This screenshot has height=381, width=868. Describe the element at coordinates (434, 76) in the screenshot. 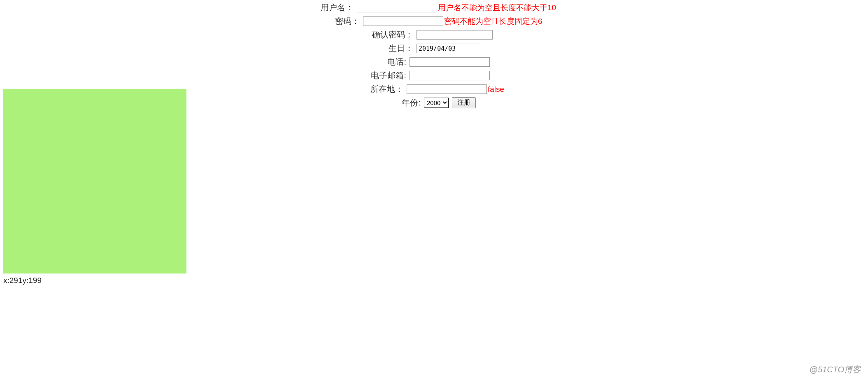

I see `row-email: 电子邮箱:` at that location.